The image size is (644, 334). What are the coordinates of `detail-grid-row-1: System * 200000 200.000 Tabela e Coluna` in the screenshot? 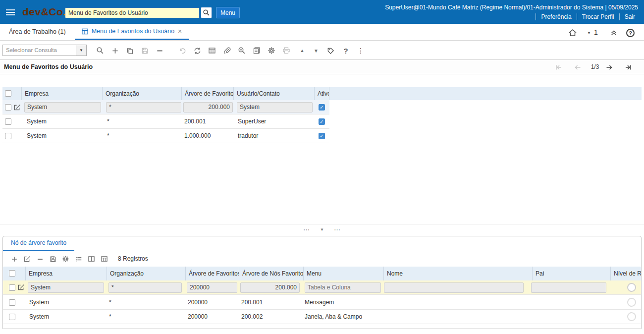 It's located at (322, 287).